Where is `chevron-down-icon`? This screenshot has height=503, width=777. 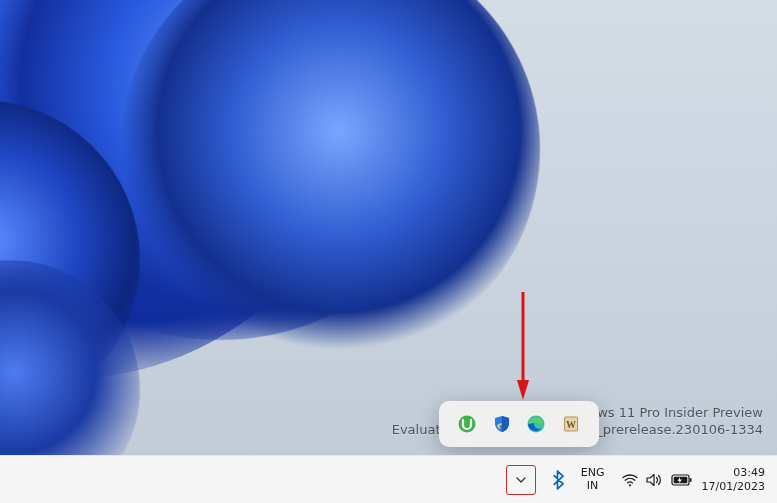
chevron-down-icon is located at coordinates (521, 480).